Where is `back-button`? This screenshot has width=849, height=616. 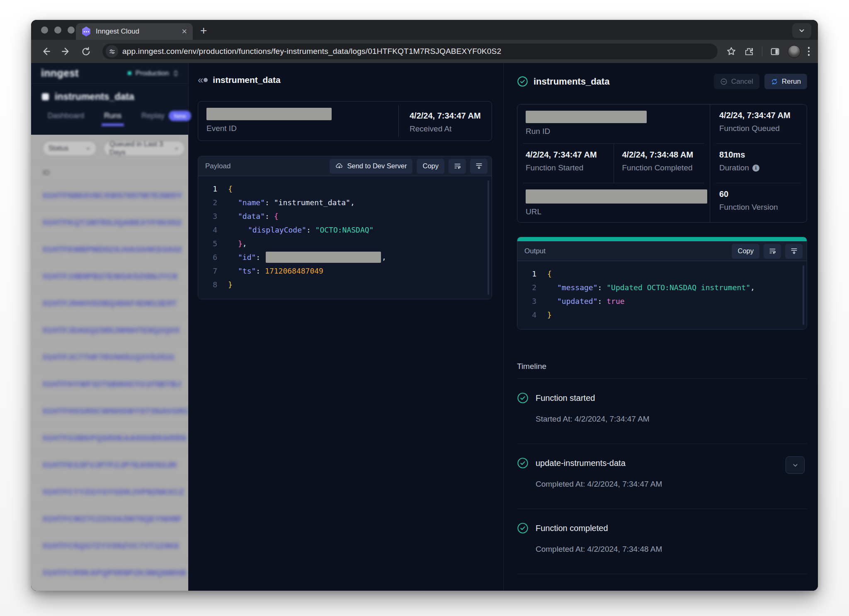
back-button is located at coordinates (46, 51).